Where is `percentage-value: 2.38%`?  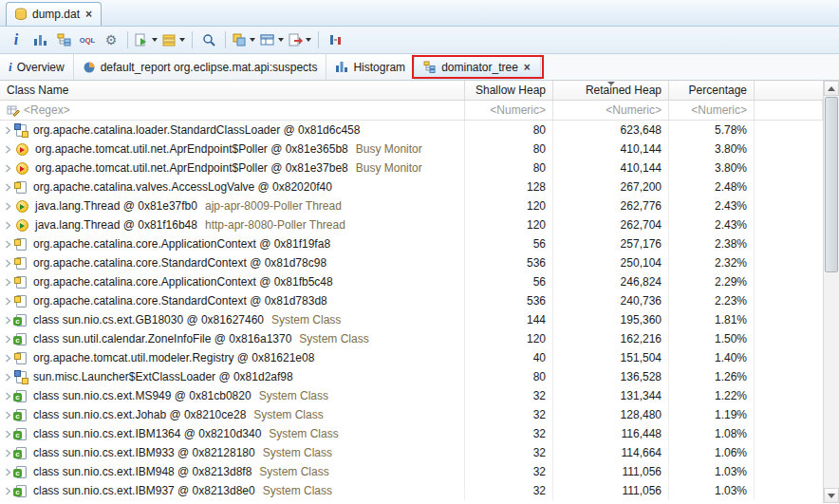
percentage-value: 2.38% is located at coordinates (712, 244).